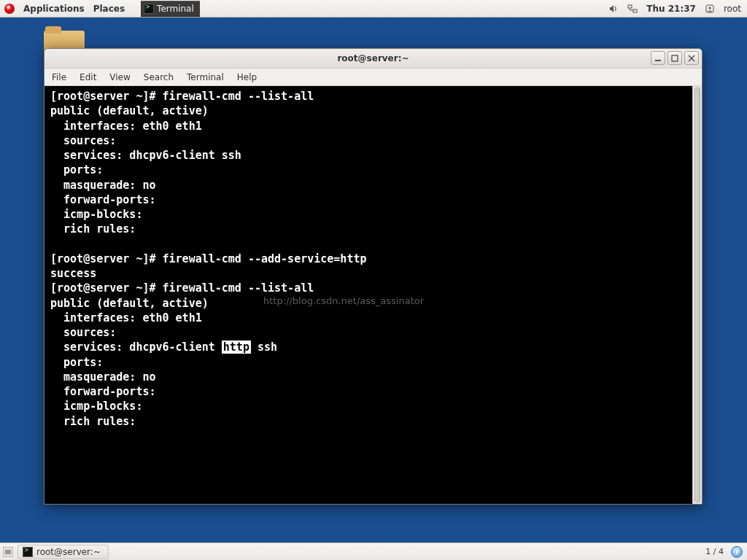 The width and height of the screenshot is (747, 560). I want to click on workspace-indicator: 1 / 4, so click(715, 551).